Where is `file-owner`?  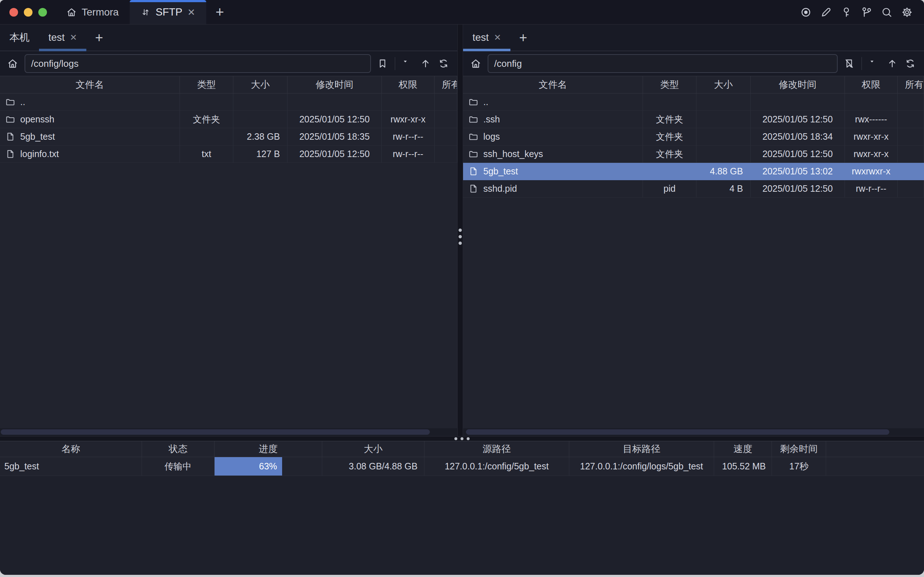
file-owner is located at coordinates (911, 119).